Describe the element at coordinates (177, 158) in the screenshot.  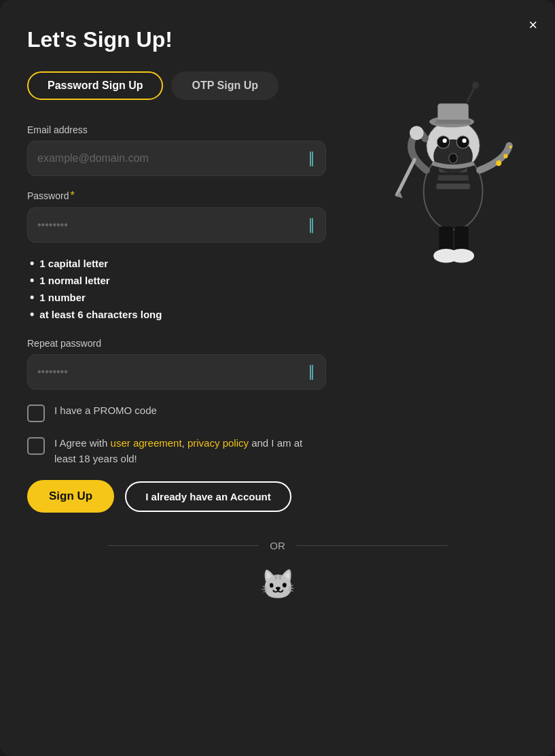
I see `email-input-wrapper: ║` at that location.